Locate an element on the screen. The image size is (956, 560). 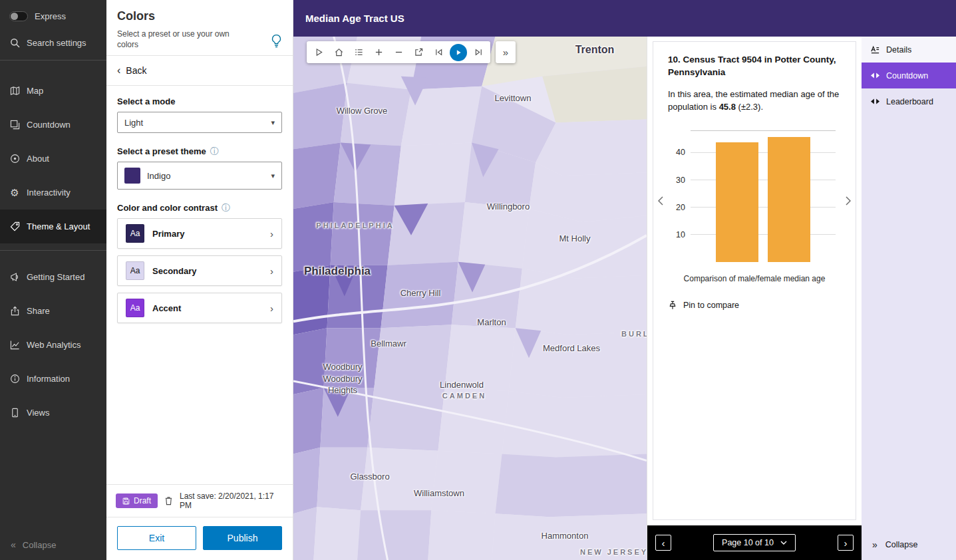
right-sidebar: Details Countdown Leaderboard » Collapse is located at coordinates (909, 298).